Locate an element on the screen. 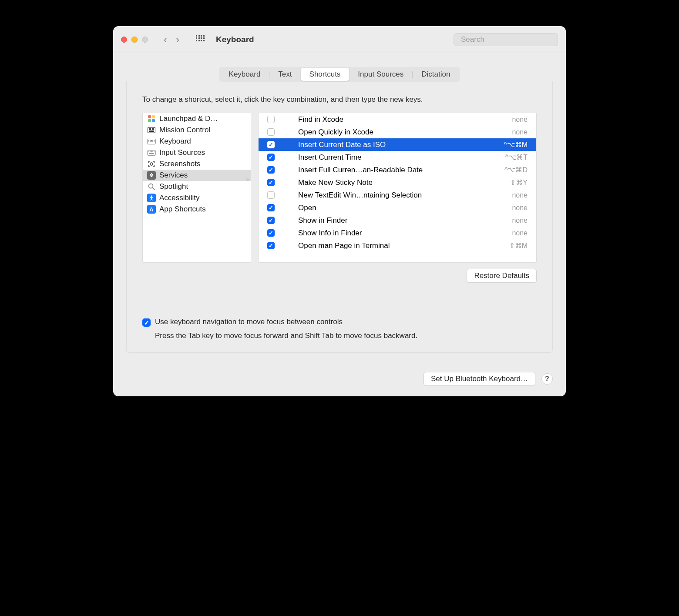  sidebar-item-app-shortcuts: AApp Shortcuts is located at coordinates (197, 209).